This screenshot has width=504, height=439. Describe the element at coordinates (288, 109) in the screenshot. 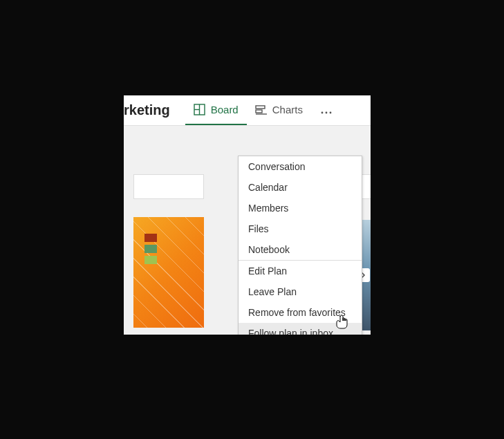

I see `tab-label: Charts` at that location.